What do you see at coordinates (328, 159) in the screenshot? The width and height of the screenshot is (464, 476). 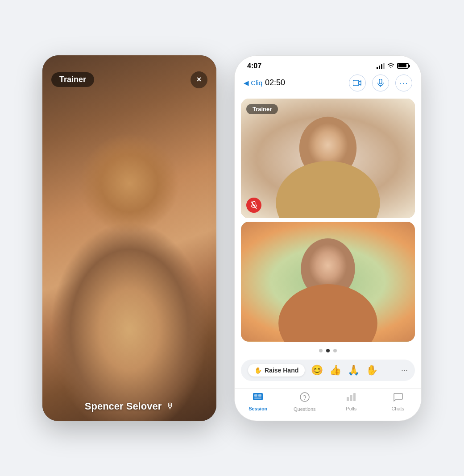 I see `trainer-video-feed` at bounding box center [328, 159].